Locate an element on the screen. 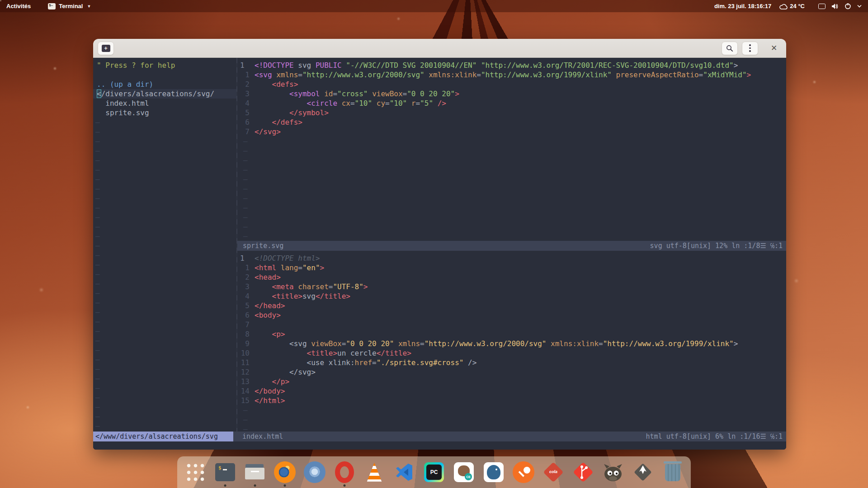 The width and height of the screenshot is (868, 488). chevron-down-icon: ▼ is located at coordinates (89, 6).